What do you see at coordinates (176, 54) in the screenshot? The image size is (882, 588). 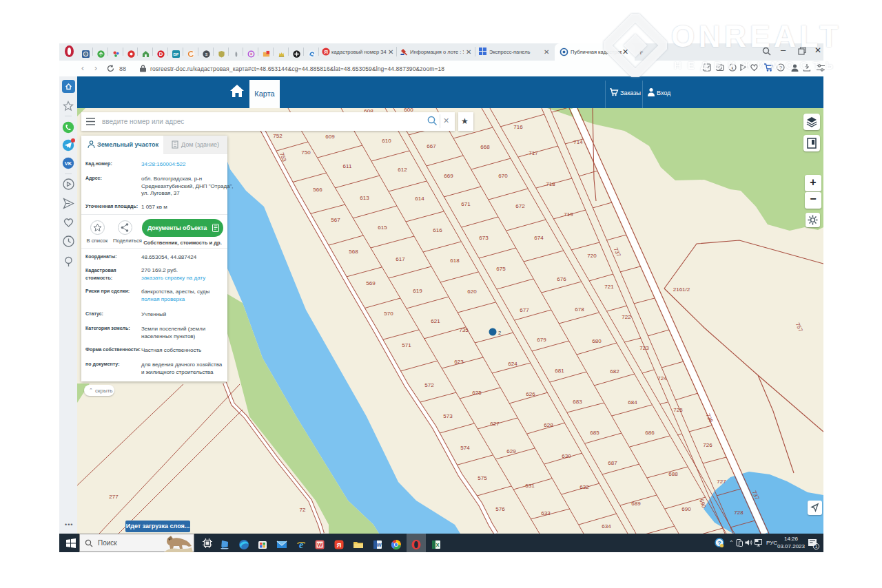 I see `svg-text: DF` at bounding box center [176, 54].